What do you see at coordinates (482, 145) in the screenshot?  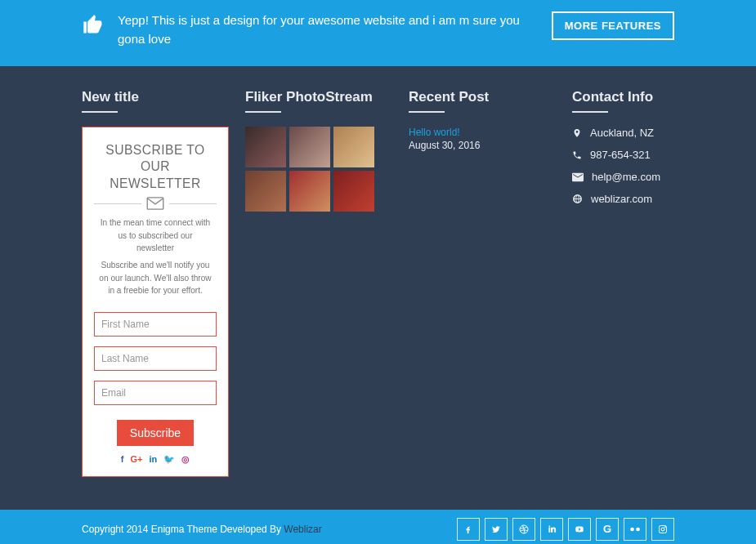 I see `recent-post-date: August 30, 2016` at bounding box center [482, 145].